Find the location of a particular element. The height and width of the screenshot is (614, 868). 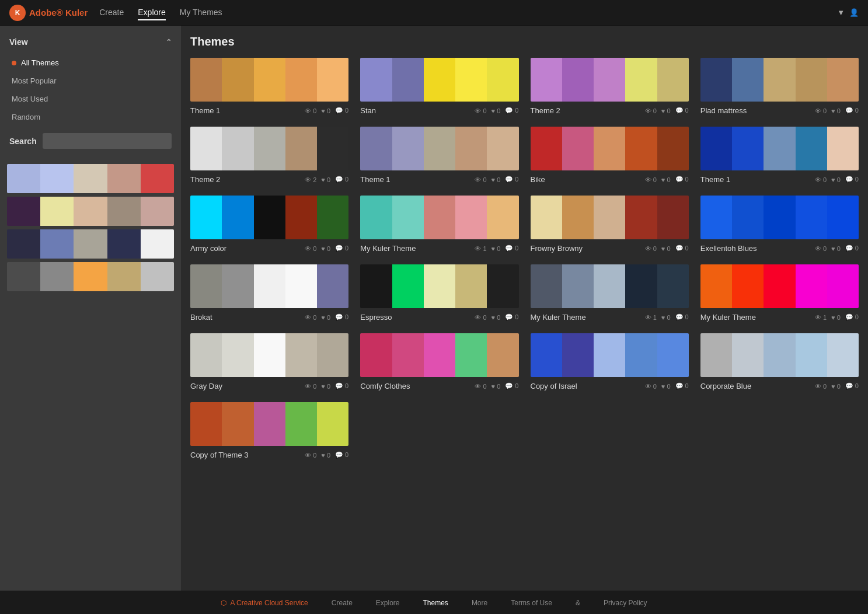

sidebar-item-most-used: Most Used is located at coordinates (90, 99).